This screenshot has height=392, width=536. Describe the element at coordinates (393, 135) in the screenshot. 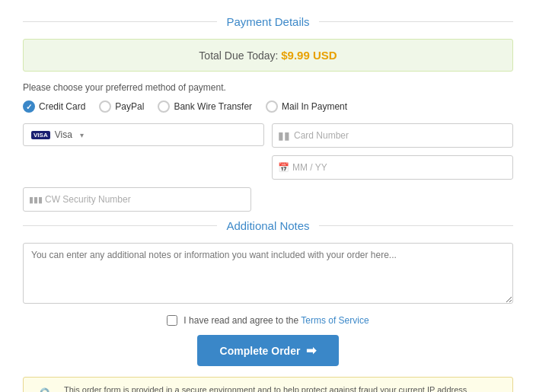

I see `card-number-col: ▮▮` at that location.